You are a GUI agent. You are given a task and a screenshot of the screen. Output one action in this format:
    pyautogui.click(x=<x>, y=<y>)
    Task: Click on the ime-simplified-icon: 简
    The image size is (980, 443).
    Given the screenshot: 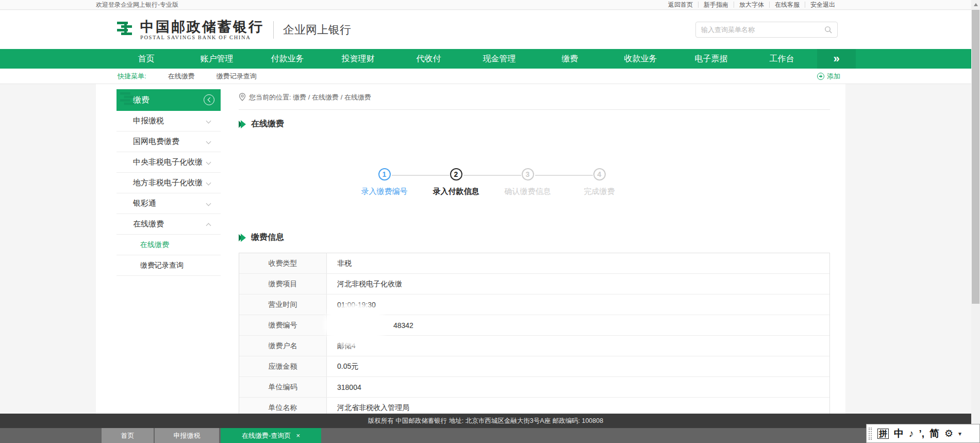 What is the action you would take?
    pyautogui.click(x=934, y=433)
    